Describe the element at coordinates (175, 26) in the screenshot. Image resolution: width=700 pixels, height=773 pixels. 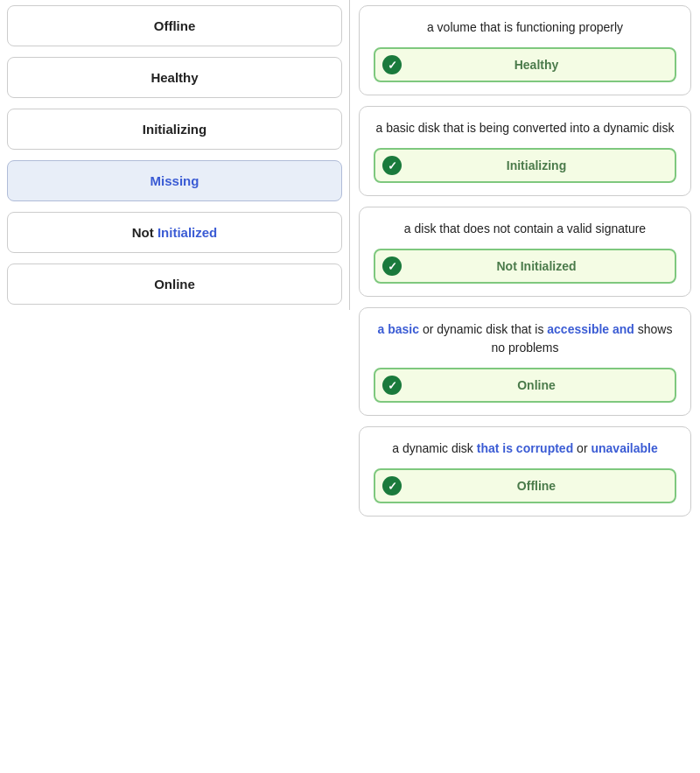
I see `left-item-offline: Offline` at that location.